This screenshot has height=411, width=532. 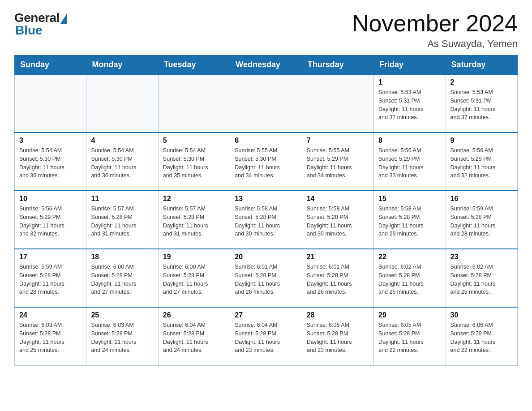 I want to click on week-row-5: 24Sunrise: 6:03 AM Sunset: 5:28 PM Dayli…, so click(x=266, y=336).